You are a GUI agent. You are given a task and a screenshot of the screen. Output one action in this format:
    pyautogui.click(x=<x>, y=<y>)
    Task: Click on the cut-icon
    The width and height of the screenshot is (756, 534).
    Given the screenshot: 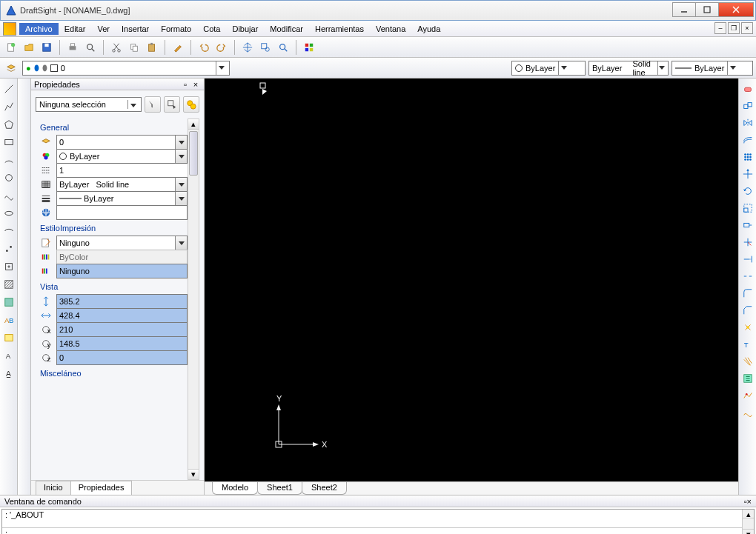 What is the action you would take?
    pyautogui.click(x=116, y=47)
    